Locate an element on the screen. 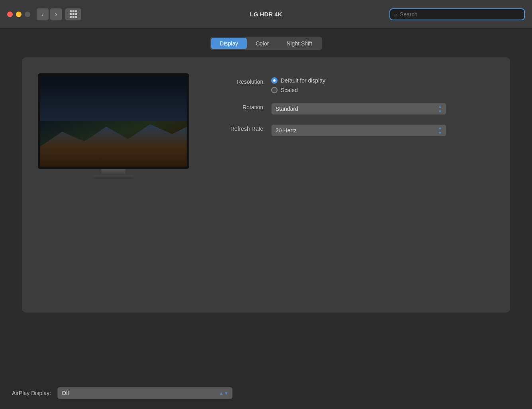 The width and height of the screenshot is (532, 409). tab-display: Display is located at coordinates (229, 43).